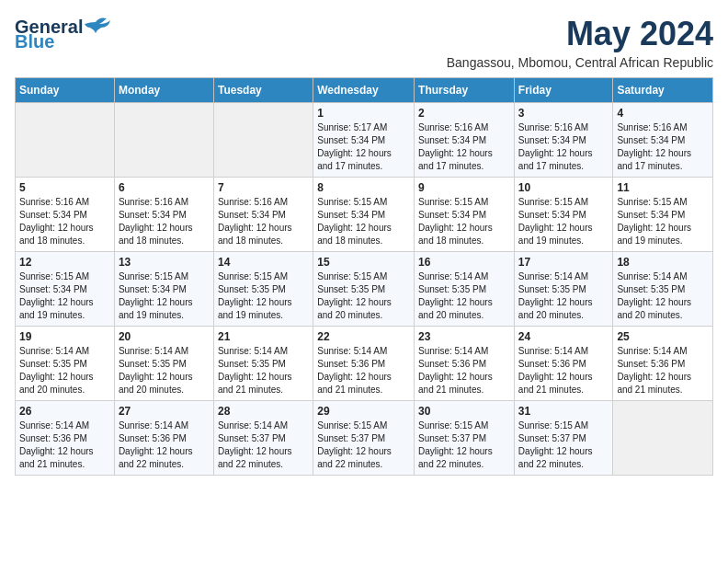  What do you see at coordinates (664, 90) in the screenshot?
I see `col-saturday: Saturday` at bounding box center [664, 90].